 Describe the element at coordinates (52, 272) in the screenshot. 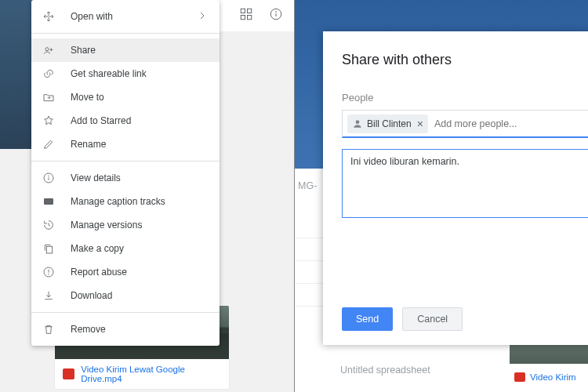

I see `report-icon` at that location.